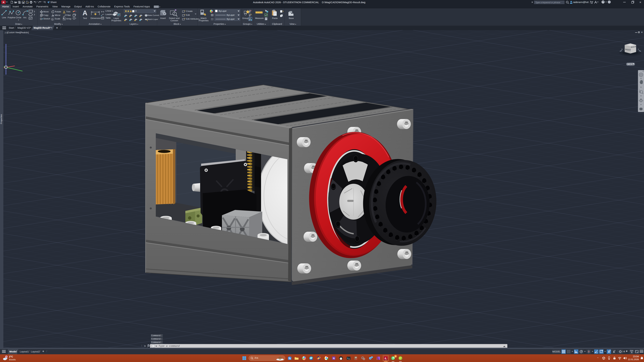  Describe the element at coordinates (638, 49) in the screenshot. I see `svg-text: E` at that location.